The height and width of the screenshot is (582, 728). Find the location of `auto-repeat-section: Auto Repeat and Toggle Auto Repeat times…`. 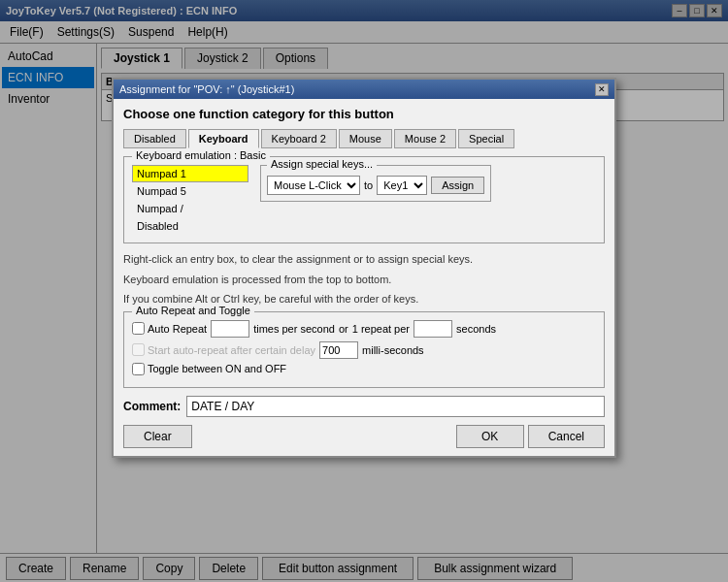

auto-repeat-section: Auto Repeat and Toggle Auto Repeat times… is located at coordinates (364, 349).